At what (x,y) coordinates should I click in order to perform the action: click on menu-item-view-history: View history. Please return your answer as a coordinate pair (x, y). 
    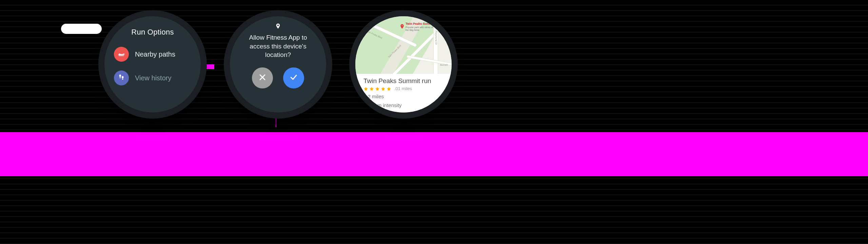
    Looking at the image, I should click on (153, 78).